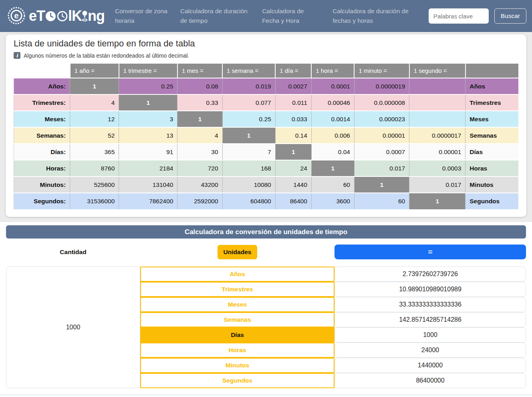 The height and width of the screenshot is (397, 532). Describe the element at coordinates (237, 335) in the screenshot. I see `unit-button-días: Días` at that location.